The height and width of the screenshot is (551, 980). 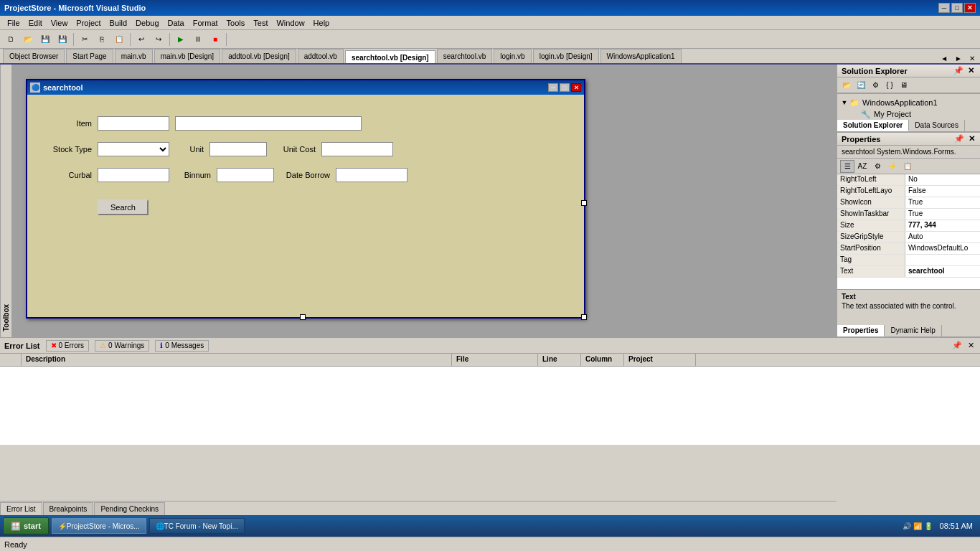 What do you see at coordinates (972, 59) in the screenshot?
I see `tab-close: ✕` at bounding box center [972, 59].